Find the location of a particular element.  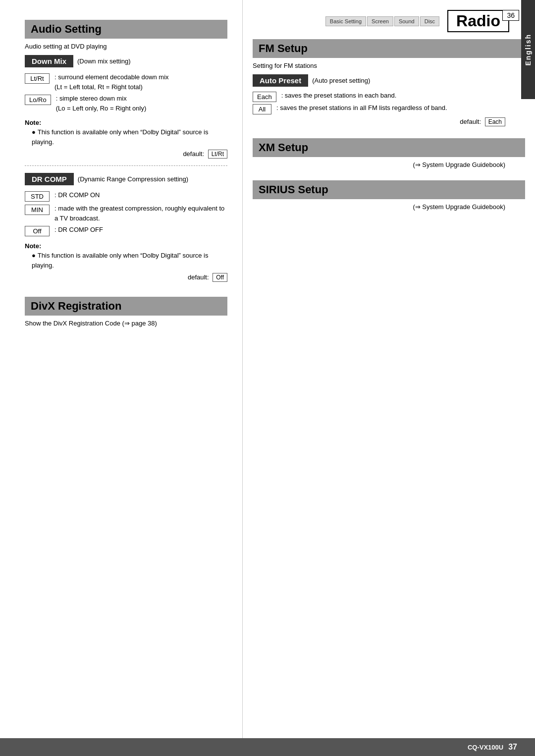

down-mix-note-text: This function is available only when “Do… is located at coordinates (130, 137).